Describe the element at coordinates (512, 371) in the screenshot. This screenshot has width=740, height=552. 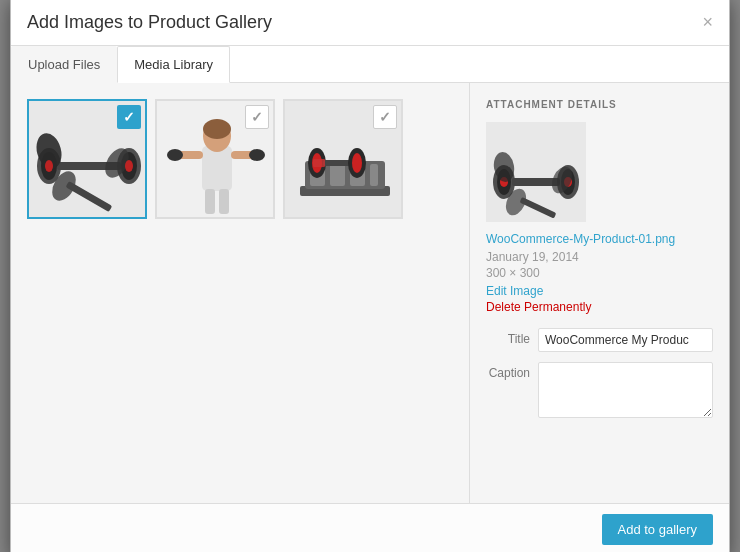
I see `caption-label: Caption` at that location.